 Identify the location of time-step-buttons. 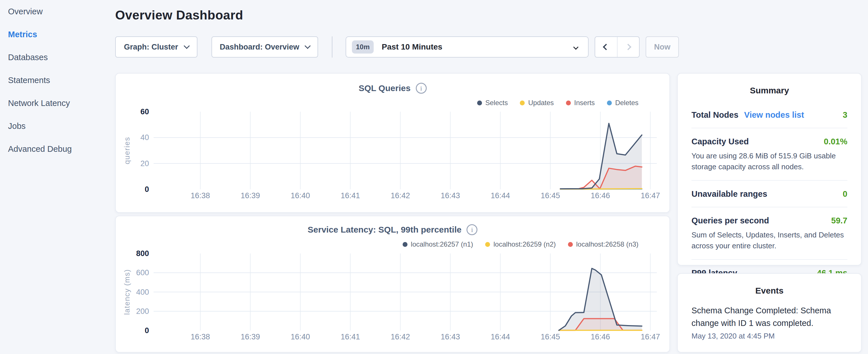
(617, 47).